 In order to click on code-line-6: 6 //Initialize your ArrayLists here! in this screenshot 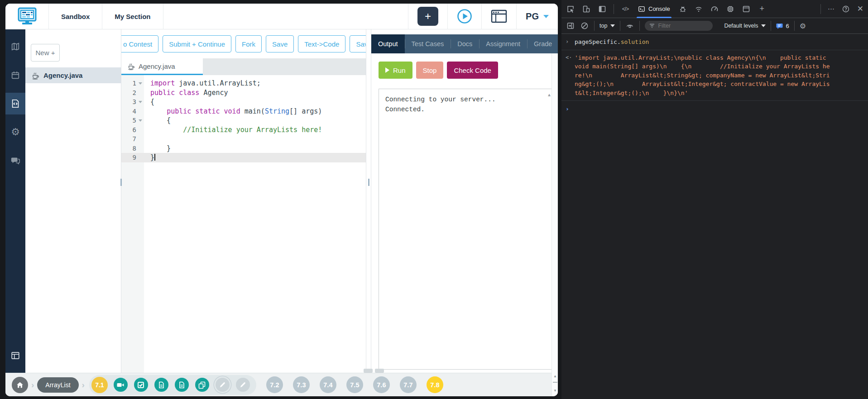, I will do `click(244, 130)`.